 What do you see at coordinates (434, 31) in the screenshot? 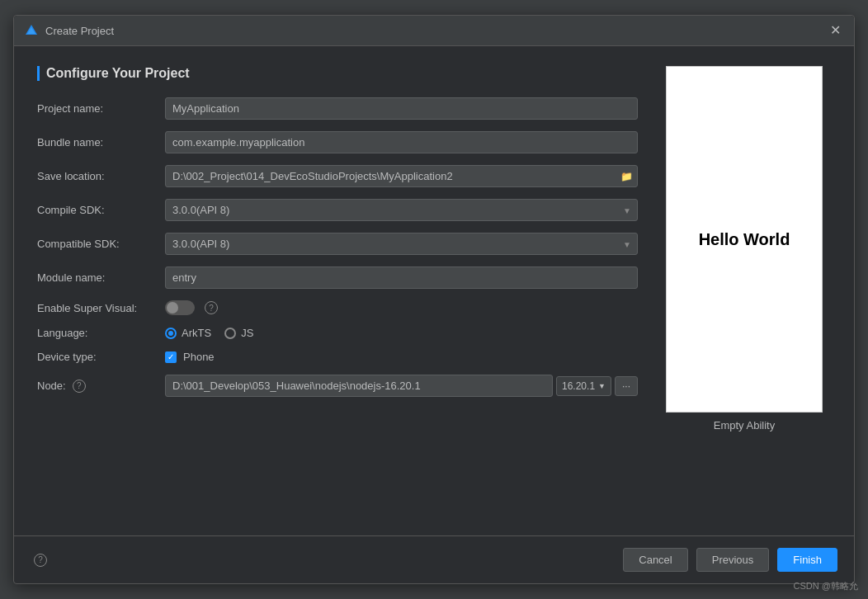
I see `title-bar: Create Project ✕` at bounding box center [434, 31].